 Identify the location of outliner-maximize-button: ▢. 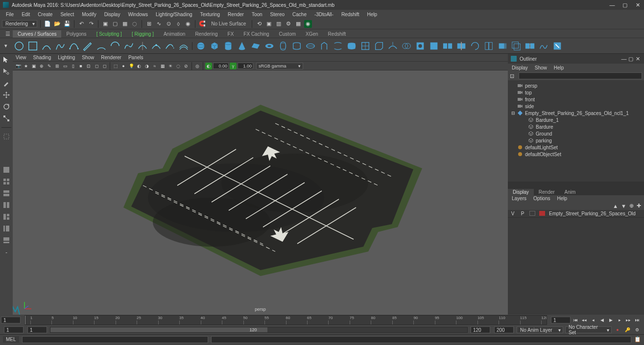
(631, 59).